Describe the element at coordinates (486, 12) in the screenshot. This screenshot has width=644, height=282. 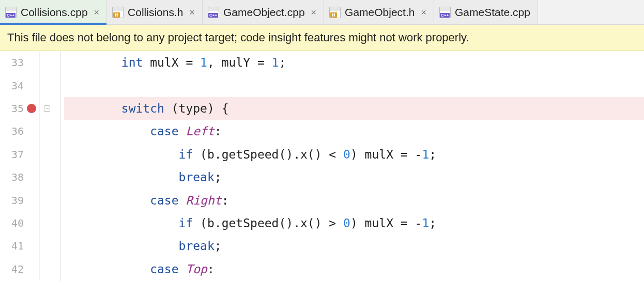
I see `tab-gamestate-cpp: GameState.cpp` at that location.